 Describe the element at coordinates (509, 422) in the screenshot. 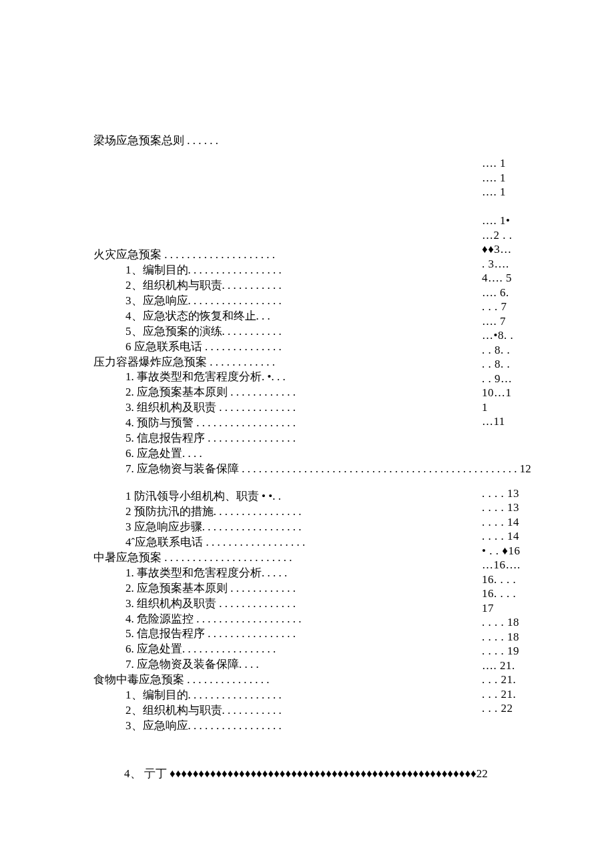

I see `page-number: …11` at that location.